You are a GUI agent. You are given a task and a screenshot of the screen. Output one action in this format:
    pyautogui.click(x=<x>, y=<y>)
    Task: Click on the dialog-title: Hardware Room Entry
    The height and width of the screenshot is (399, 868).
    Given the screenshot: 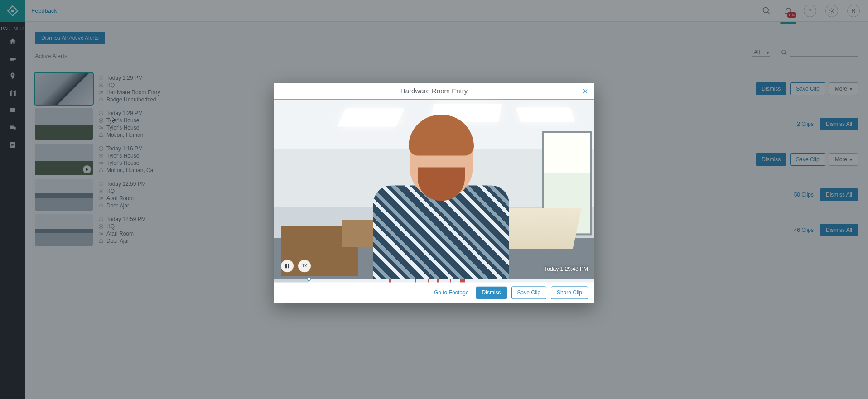 What is the action you would take?
    pyautogui.click(x=434, y=91)
    